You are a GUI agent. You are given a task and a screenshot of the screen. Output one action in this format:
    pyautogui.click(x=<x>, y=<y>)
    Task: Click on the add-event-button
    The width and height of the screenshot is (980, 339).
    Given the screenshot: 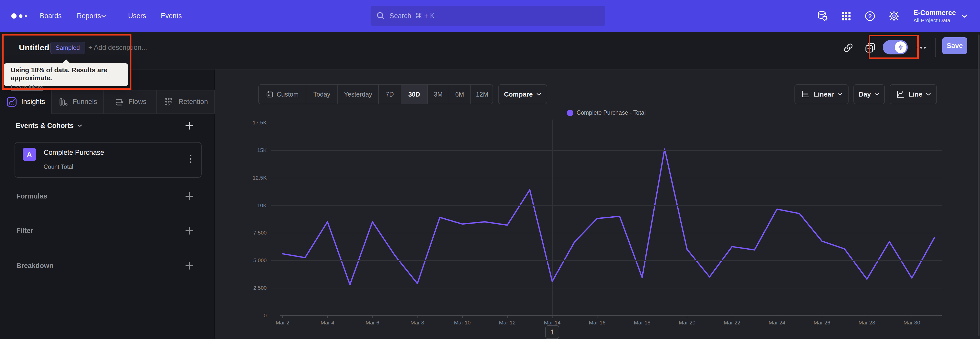 What is the action you would take?
    pyautogui.click(x=189, y=126)
    